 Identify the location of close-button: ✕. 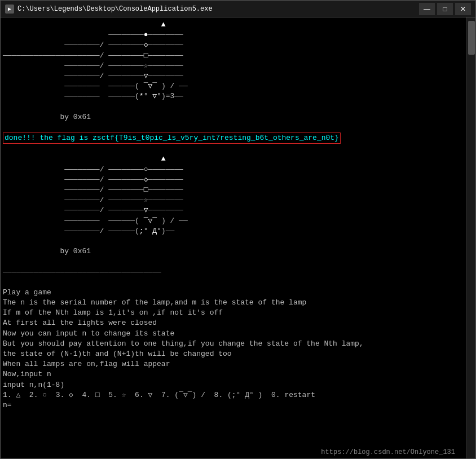
(463, 9).